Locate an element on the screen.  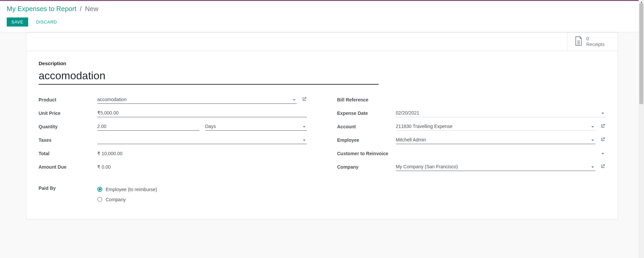
unit-price-row: Unit Price is located at coordinates (173, 113).